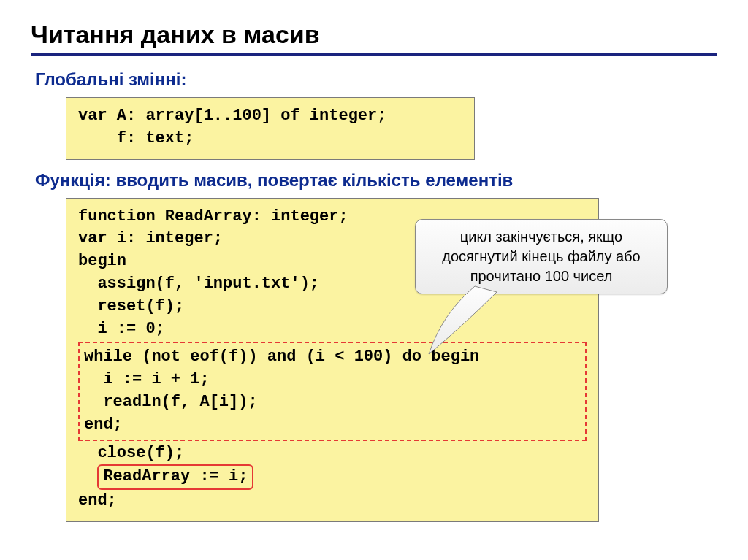  I want to click on while-loop-code: while (not eof(f)) and (i < 100) do begi…, so click(332, 391).